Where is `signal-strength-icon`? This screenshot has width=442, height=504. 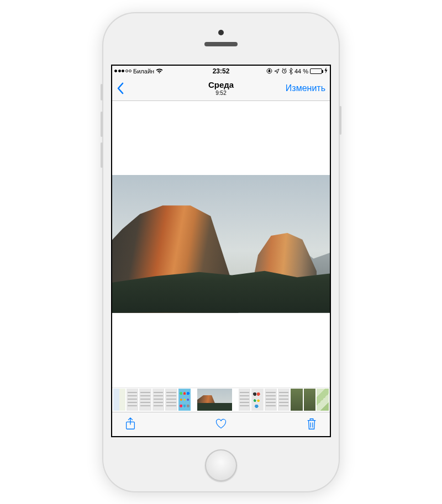
signal-strength-icon is located at coordinates (123, 71).